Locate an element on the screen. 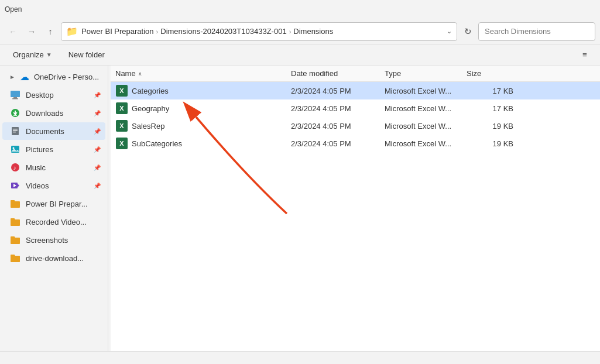 This screenshot has width=600, height=364. onedrive-label: OneDrive - Perso... is located at coordinates (67, 77).